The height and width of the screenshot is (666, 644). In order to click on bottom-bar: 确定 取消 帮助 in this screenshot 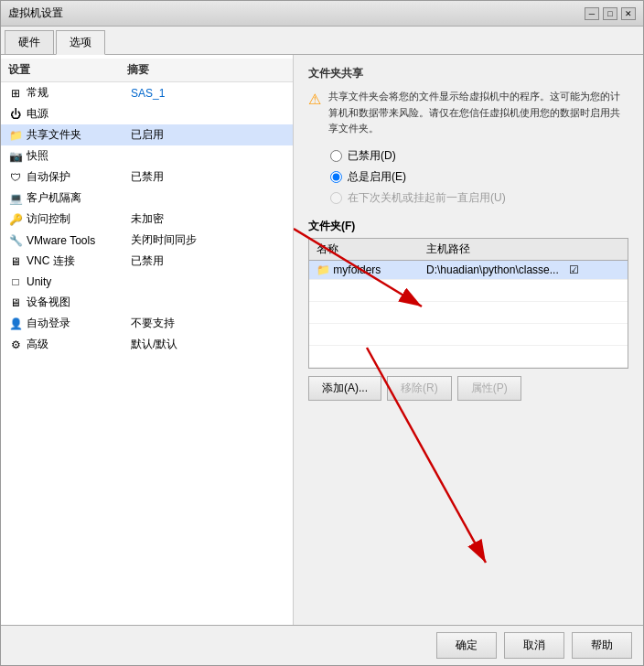, I will do `click(322, 645)`.